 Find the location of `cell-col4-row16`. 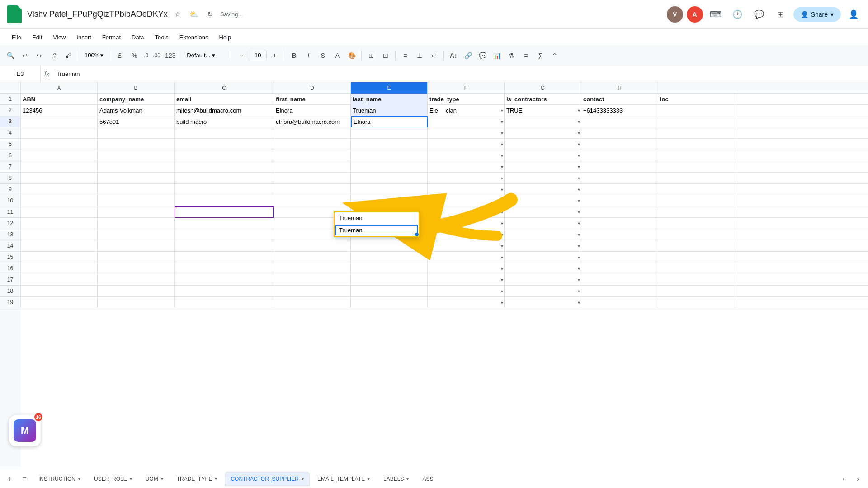

cell-col4-row16 is located at coordinates (312, 268).